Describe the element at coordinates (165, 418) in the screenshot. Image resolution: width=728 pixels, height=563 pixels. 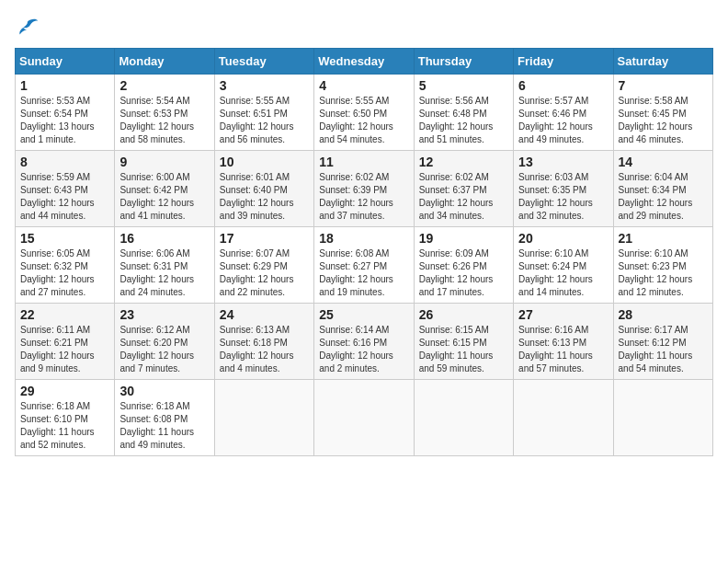
I see `calendar-cell: 30Sunrise: 6:18 AM Sunset: 6:08 PM Dayli…` at that location.